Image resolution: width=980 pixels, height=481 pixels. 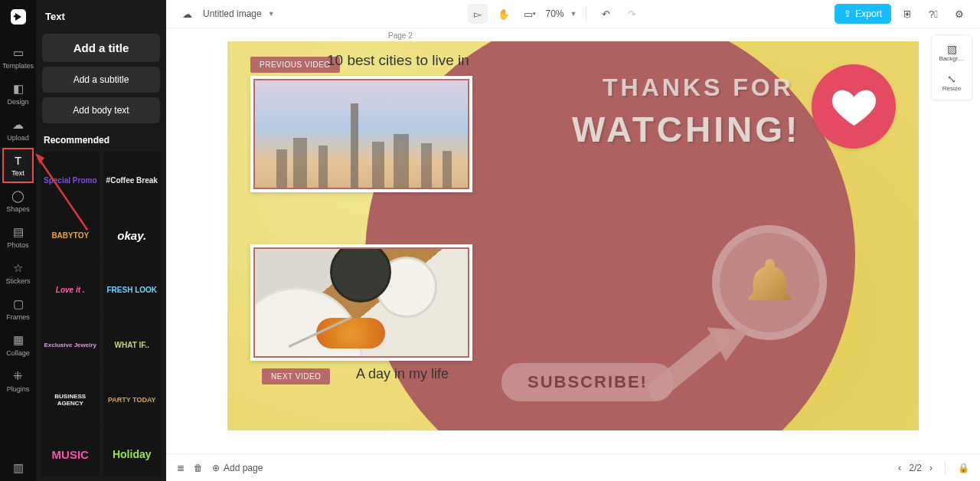 I want to click on rail-stickers: ☆Stickers, so click(x=18, y=273).